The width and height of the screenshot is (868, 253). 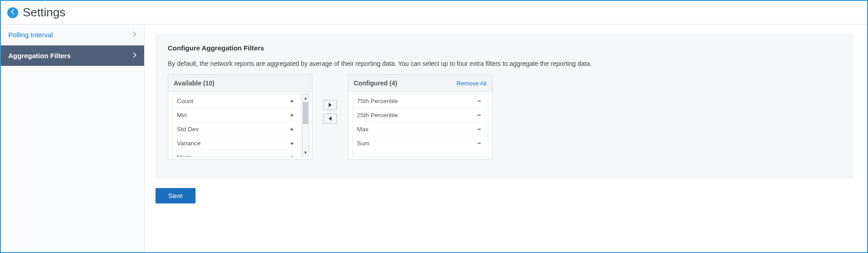 What do you see at coordinates (236, 154) in the screenshot?
I see `list-item: Mode +` at bounding box center [236, 154].